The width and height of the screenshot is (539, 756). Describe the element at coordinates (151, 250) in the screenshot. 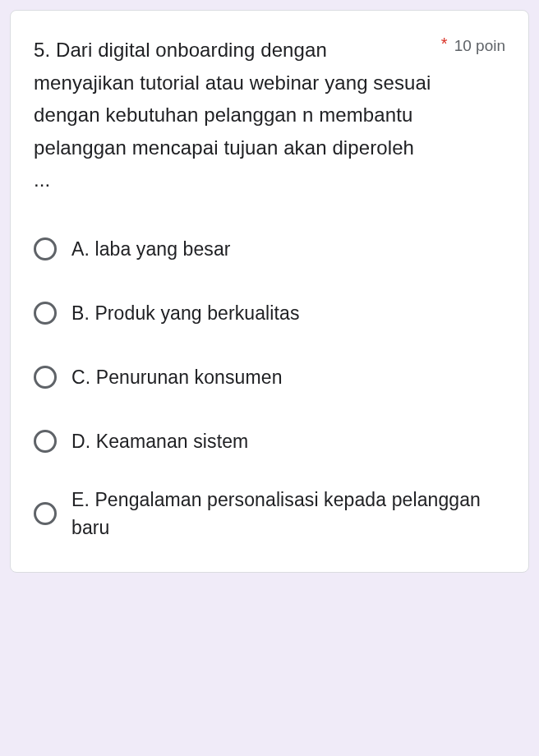

I see `option-label: A. laba yang besar` at that location.